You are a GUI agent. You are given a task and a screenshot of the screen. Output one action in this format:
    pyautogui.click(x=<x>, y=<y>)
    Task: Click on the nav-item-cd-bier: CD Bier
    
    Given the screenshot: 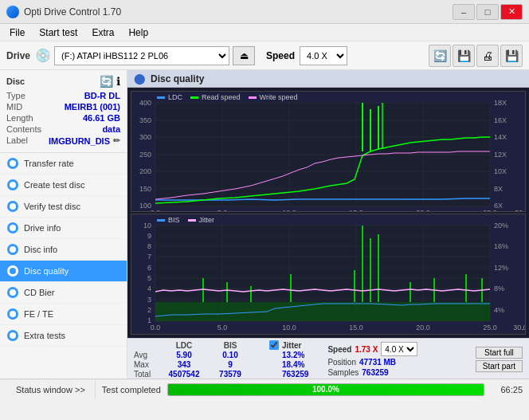 What is the action you would take?
    pyautogui.click(x=64, y=293)
    